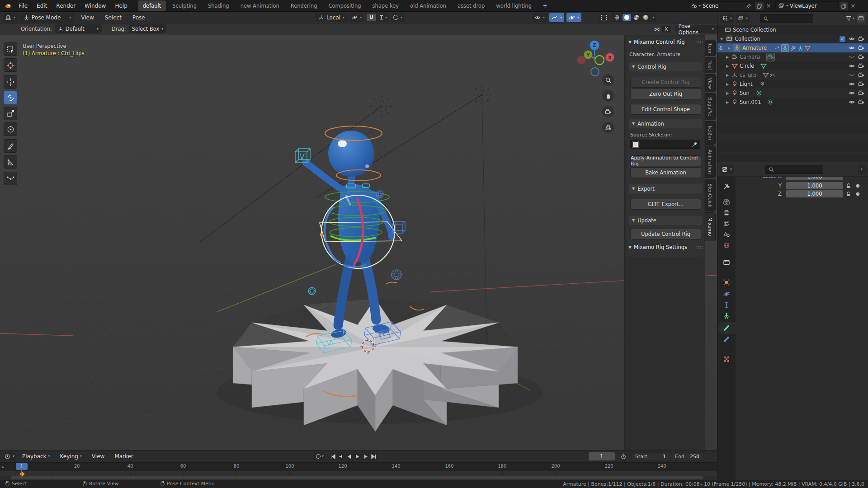 The height and width of the screenshot is (488, 868). I want to click on gizmo-y-neg, so click(599, 60).